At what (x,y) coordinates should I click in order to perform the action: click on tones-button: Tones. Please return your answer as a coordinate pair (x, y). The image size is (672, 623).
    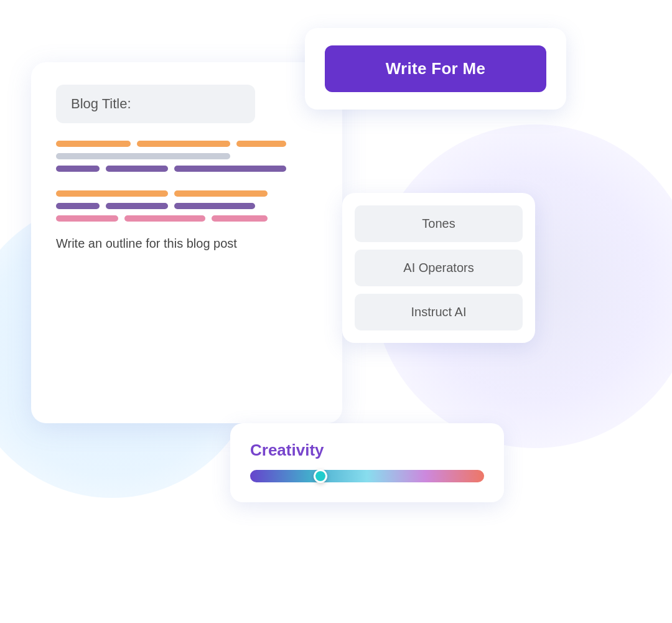
    Looking at the image, I should click on (439, 224).